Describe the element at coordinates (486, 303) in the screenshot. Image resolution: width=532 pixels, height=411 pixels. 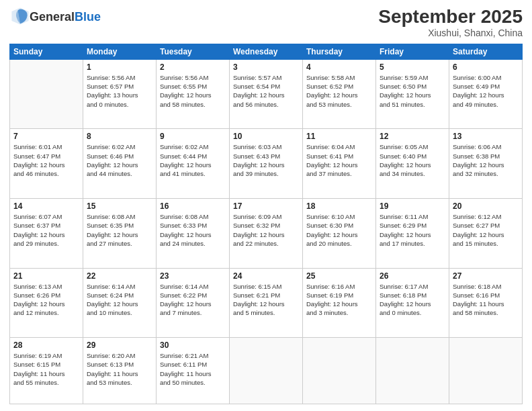
I see `calendar-cell: 27Sunrise: 6:18 AM Sunset: 6:16 PM Dayli…` at that location.